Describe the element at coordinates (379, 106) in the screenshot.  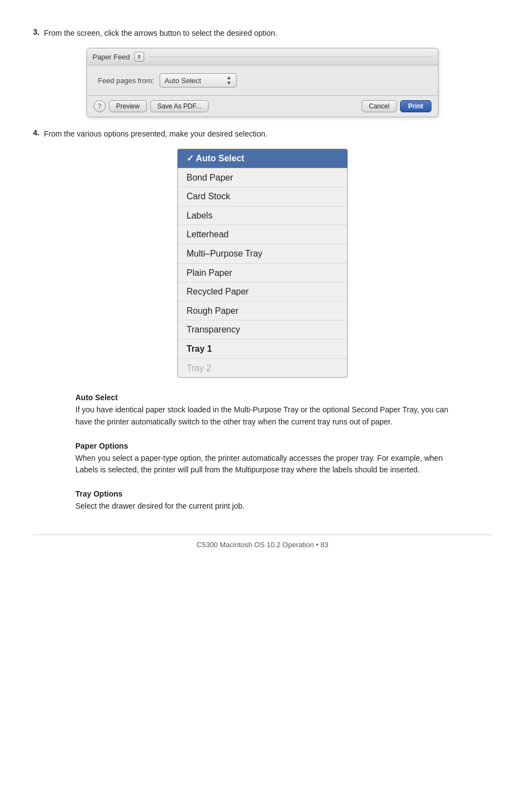
I see `cancel-button: Cancel` at that location.